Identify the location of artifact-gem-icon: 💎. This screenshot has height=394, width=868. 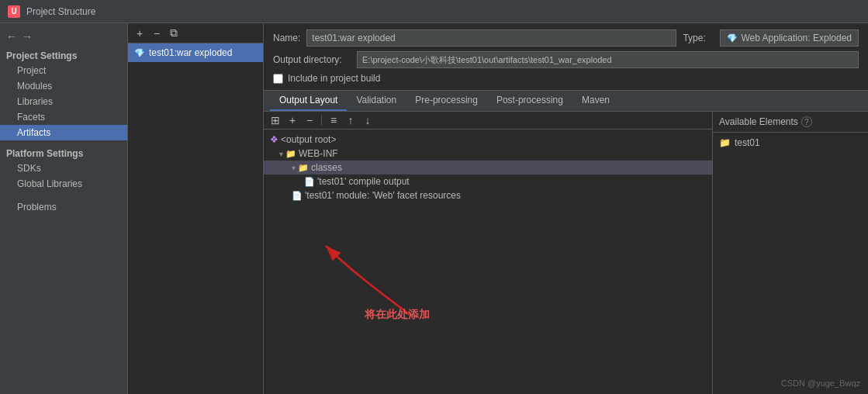
(140, 53).